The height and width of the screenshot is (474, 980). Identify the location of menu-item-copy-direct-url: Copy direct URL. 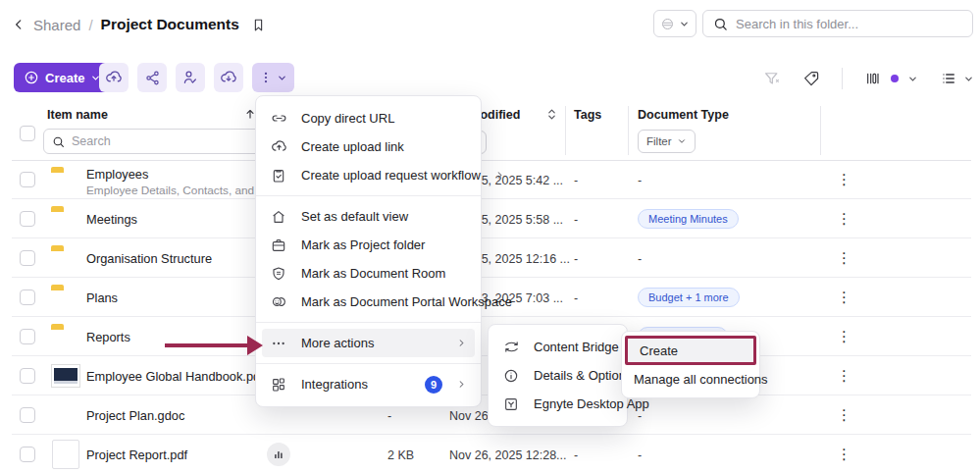
(369, 118).